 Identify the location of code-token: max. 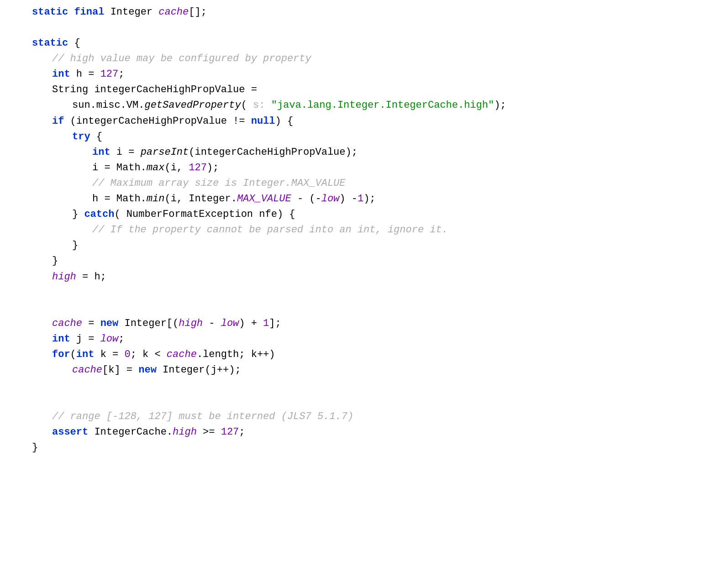
(156, 168).